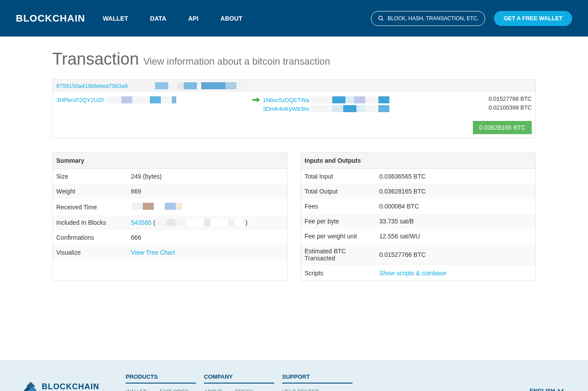  I want to click on output-amount-0: 0.01527766 BTC, so click(510, 100).